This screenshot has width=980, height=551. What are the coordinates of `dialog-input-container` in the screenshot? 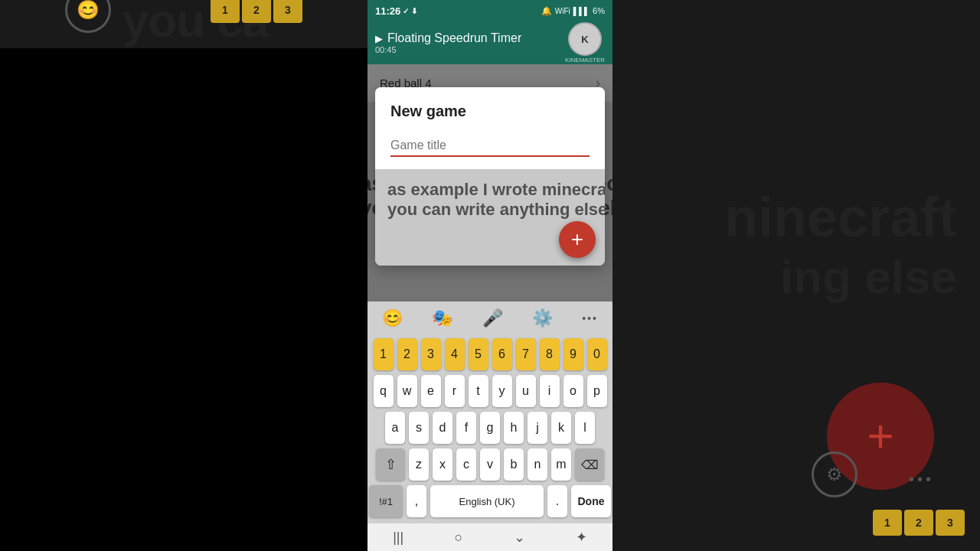 It's located at (490, 148).